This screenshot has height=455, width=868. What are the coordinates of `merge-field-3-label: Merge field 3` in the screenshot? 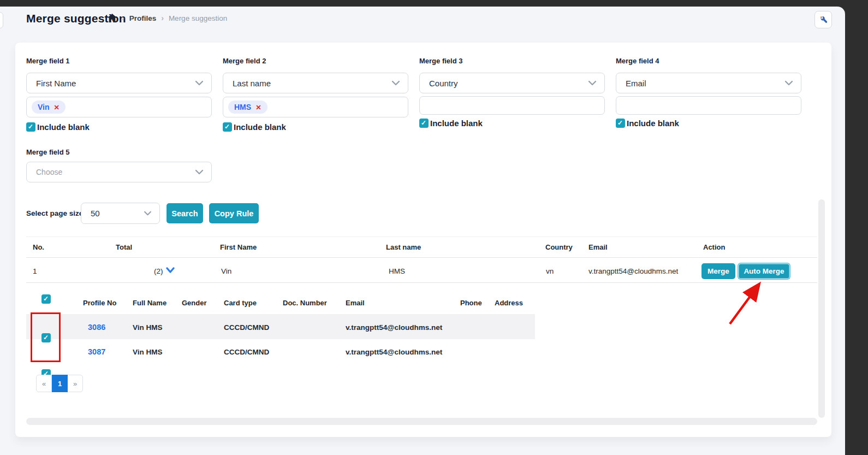 It's located at (441, 61).